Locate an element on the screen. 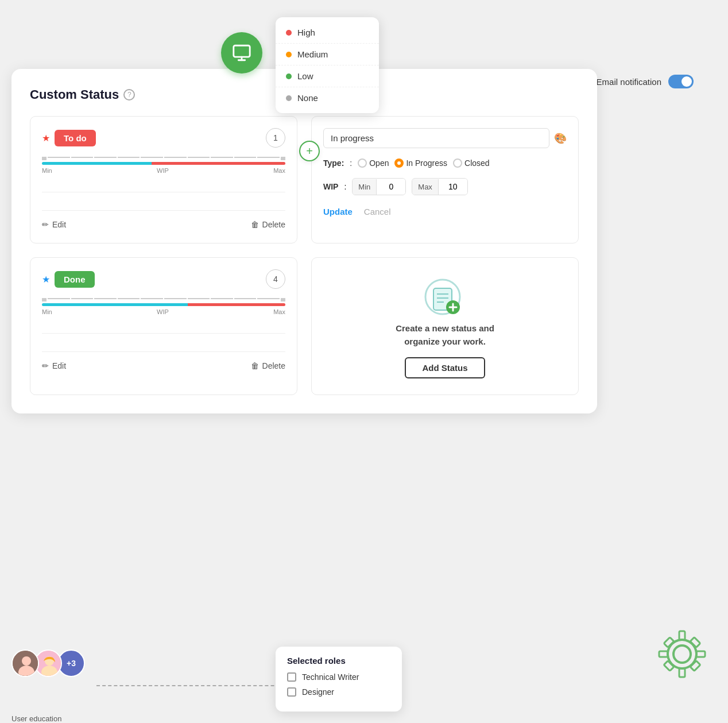 This screenshot has width=728, height=723. add-status-card: Create a new status andorganize your wor… is located at coordinates (445, 326).